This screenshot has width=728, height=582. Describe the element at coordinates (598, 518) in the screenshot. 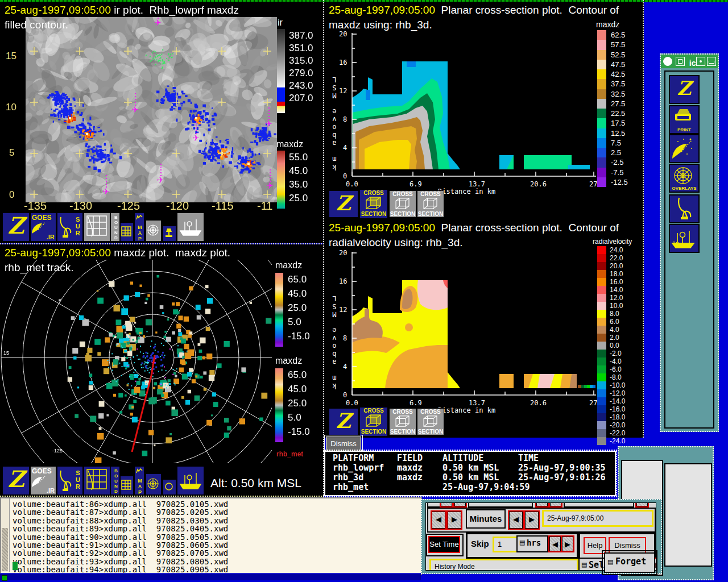

I see `time-field: 25-Aug-97,9:05:00` at that location.